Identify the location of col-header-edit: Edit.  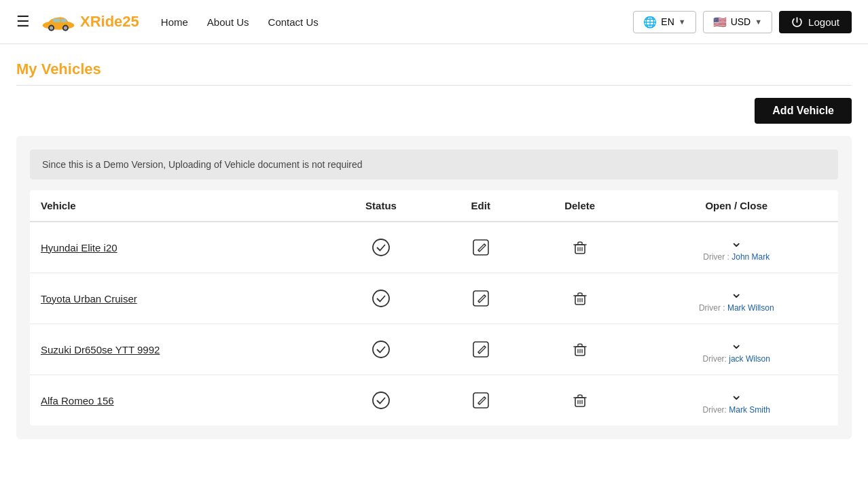
(481, 206).